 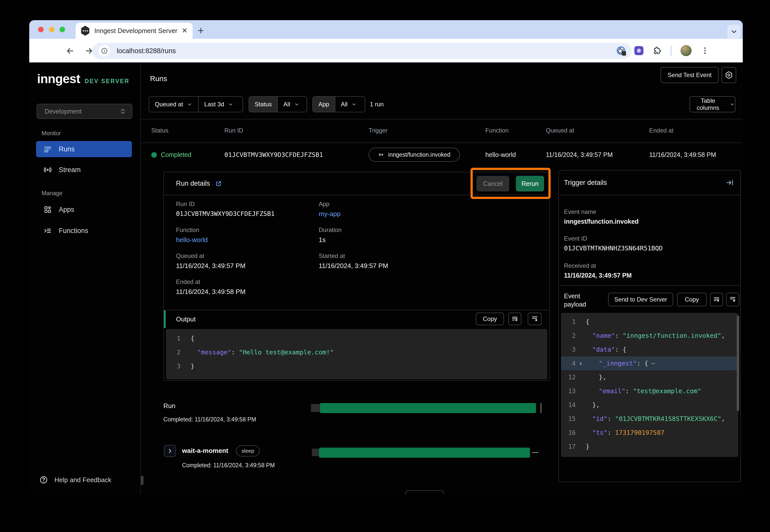 What do you see at coordinates (650, 377) in the screenshot?
I see `code-line: 12},` at bounding box center [650, 377].